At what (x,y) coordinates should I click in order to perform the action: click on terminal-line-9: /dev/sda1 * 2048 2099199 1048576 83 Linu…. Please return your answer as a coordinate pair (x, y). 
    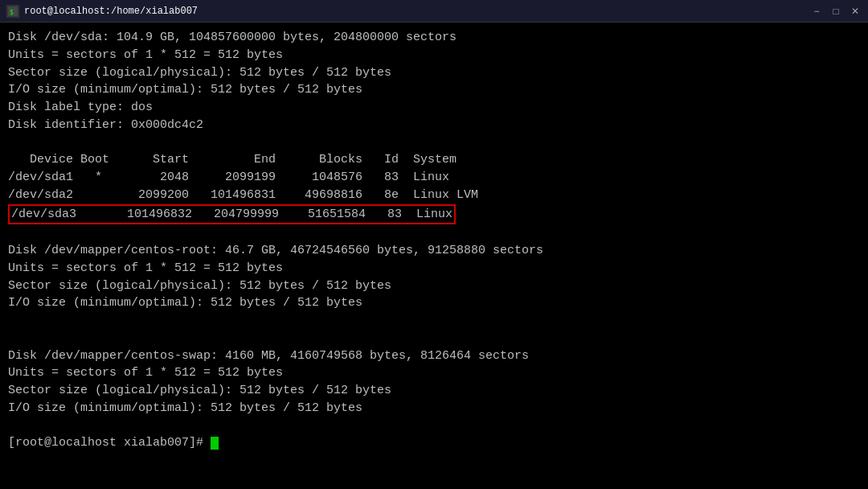
    Looking at the image, I should click on (434, 178).